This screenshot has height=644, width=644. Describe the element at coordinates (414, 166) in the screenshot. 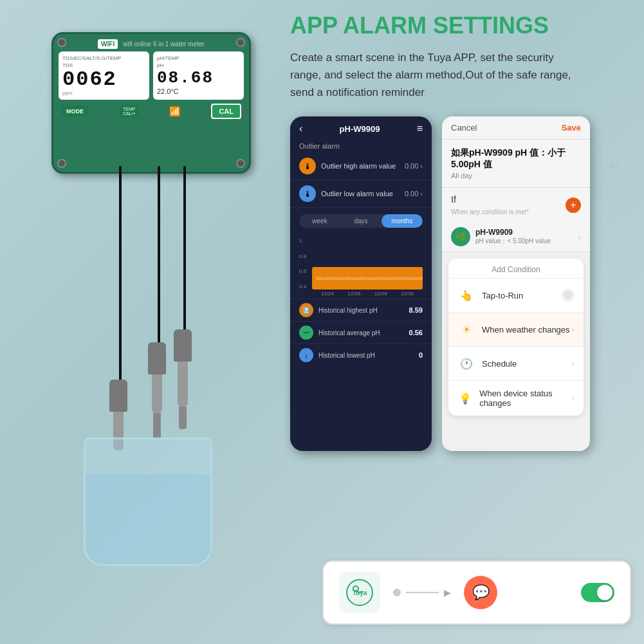

I see `alarm-high-value: 0.00 ›` at that location.